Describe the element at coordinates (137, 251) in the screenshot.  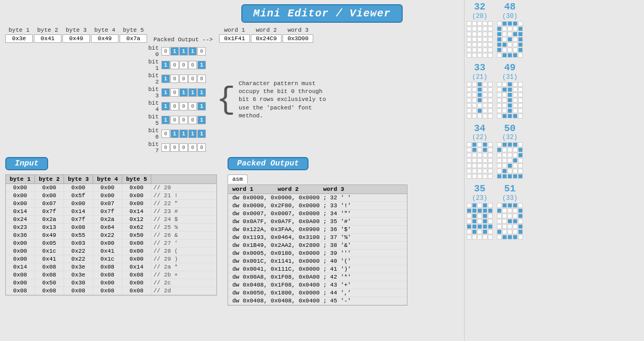
I see `input-cell-r8-c4: 0x00` at that location.